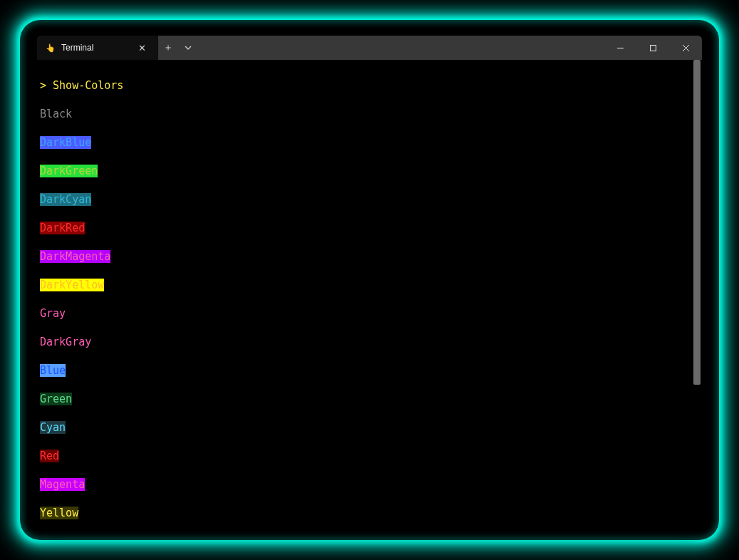 Image resolution: width=739 pixels, height=560 pixels. I want to click on close-window-button, so click(686, 48).